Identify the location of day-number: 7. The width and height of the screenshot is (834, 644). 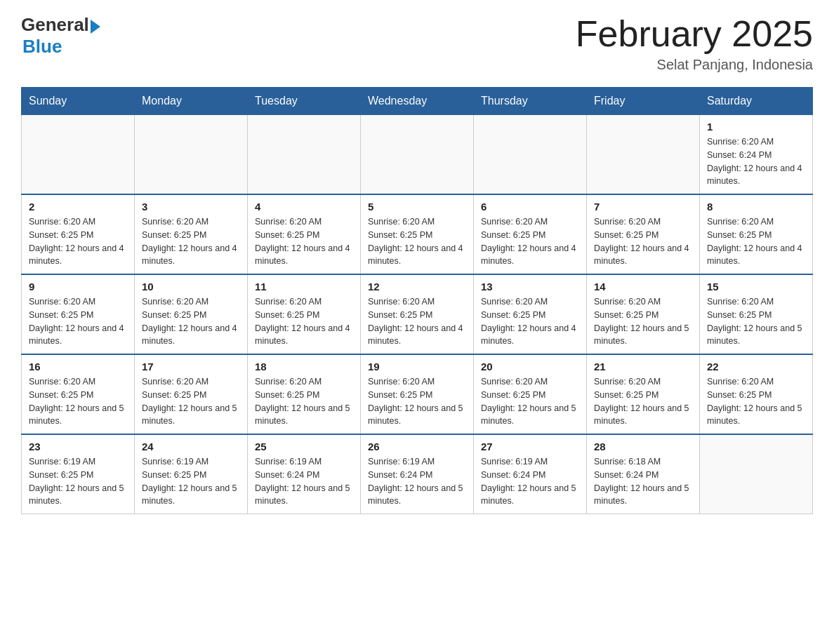
(643, 206).